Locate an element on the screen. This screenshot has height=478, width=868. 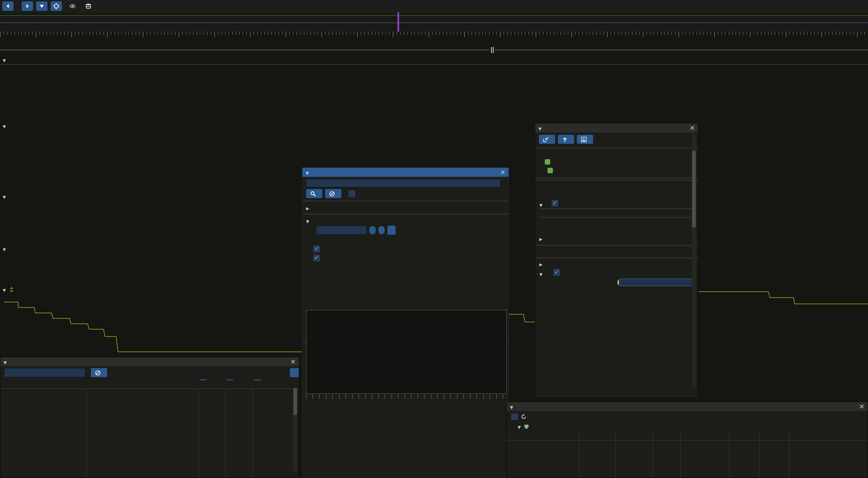
column-mtpc is located at coordinates (257, 380).